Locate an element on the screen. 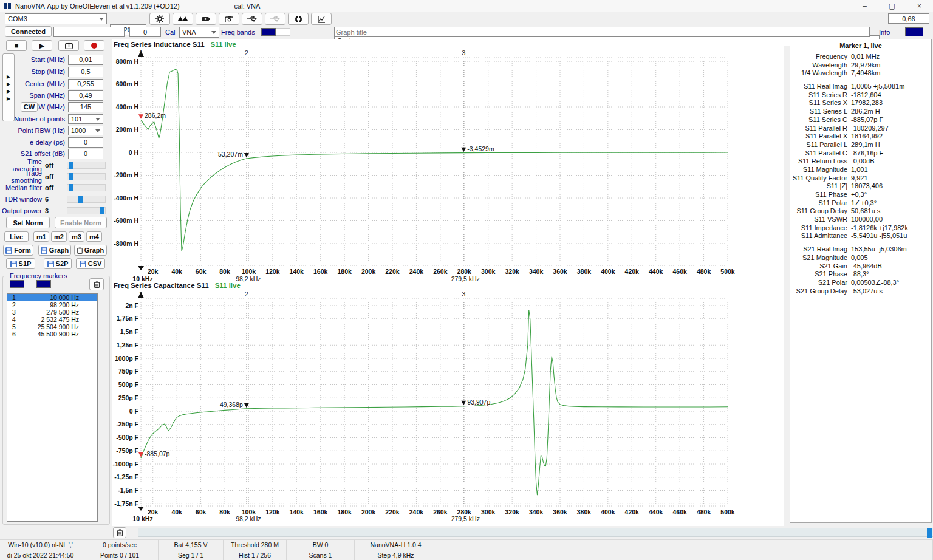  maximize-button: ▢ is located at coordinates (892, 6).